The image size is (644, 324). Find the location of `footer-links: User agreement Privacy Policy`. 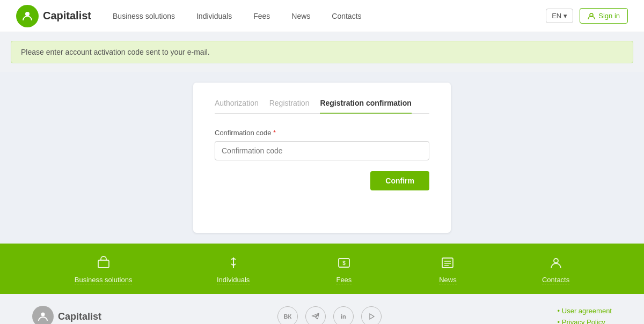

footer-links: User agreement Privacy Policy is located at coordinates (585, 315).